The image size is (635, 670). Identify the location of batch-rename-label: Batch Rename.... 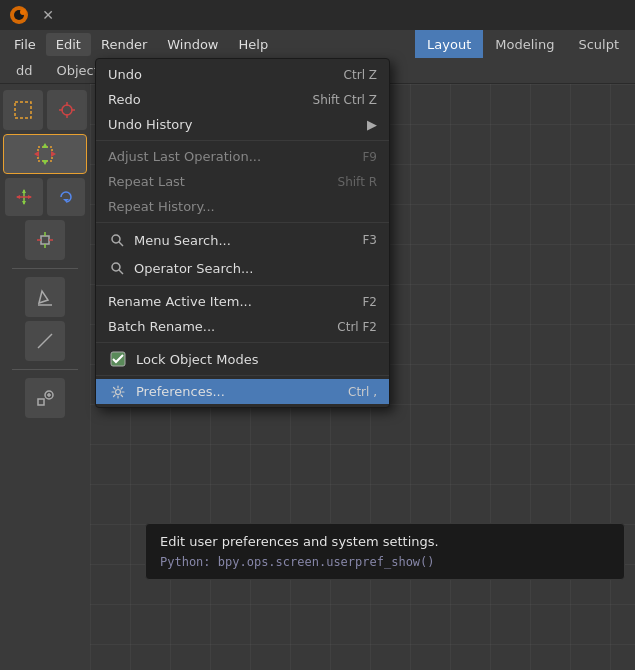
(162, 326).